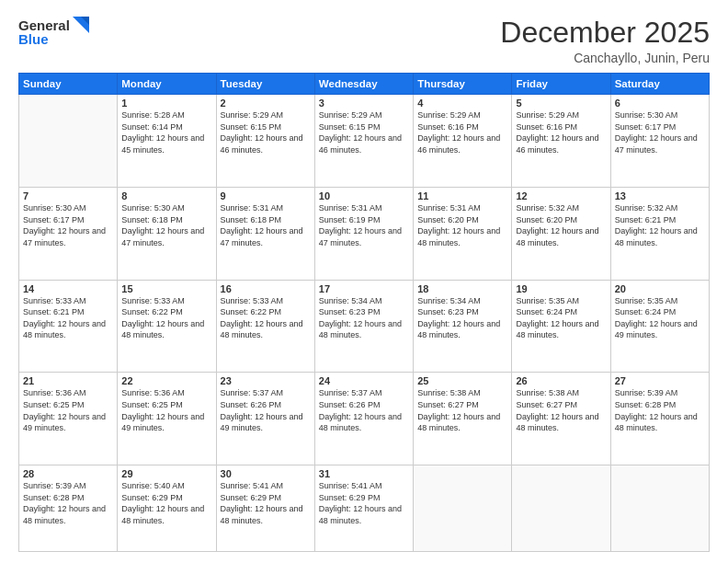 The height and width of the screenshot is (563, 728). What do you see at coordinates (364, 40) in the screenshot?
I see `header: General Blue December 2025 Canchayllo, J…` at bounding box center [364, 40].